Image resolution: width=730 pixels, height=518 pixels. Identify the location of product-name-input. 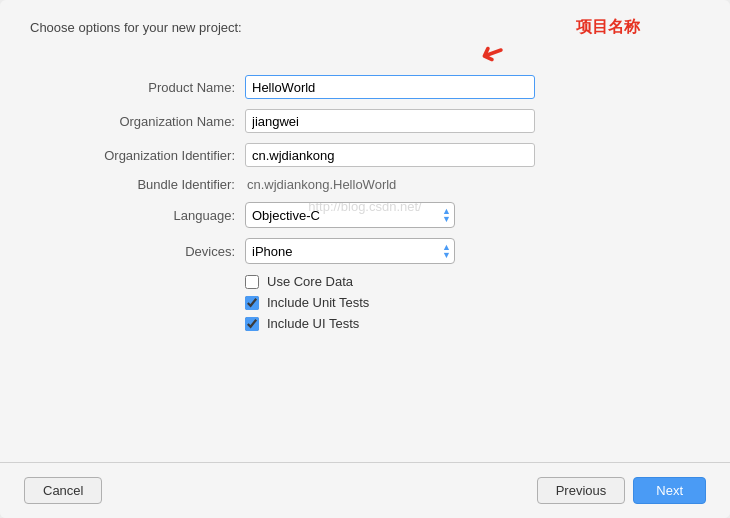
(390, 87).